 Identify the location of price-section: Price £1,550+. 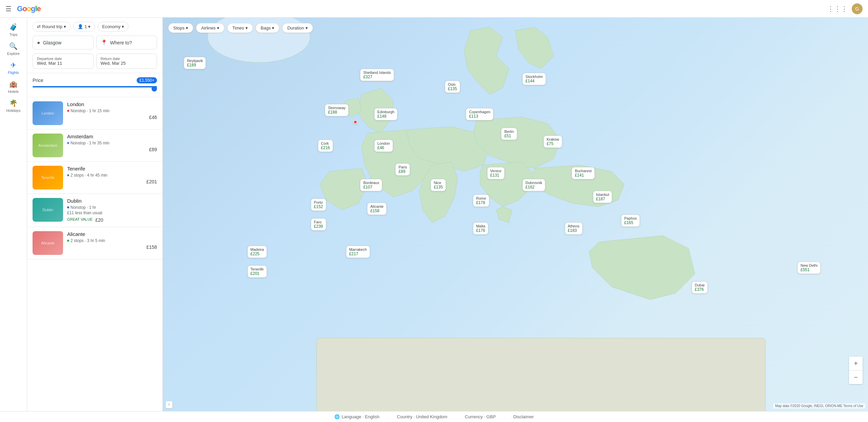
(95, 85).